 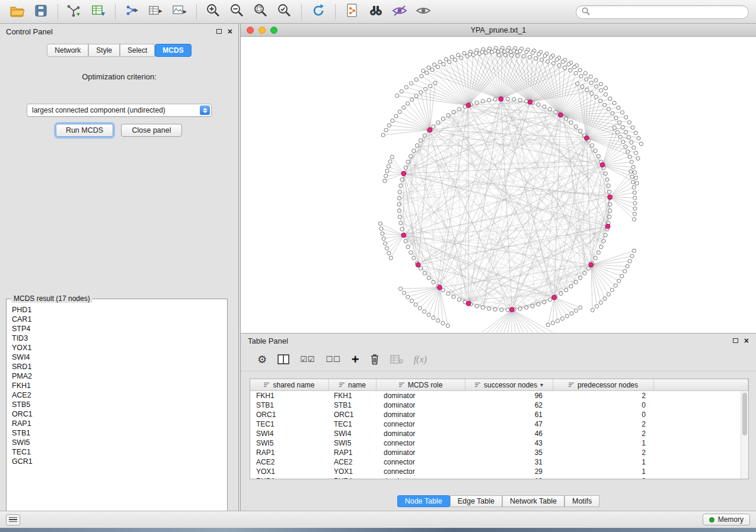 What do you see at coordinates (726, 520) in the screenshot?
I see `memory-button: Memory` at bounding box center [726, 520].